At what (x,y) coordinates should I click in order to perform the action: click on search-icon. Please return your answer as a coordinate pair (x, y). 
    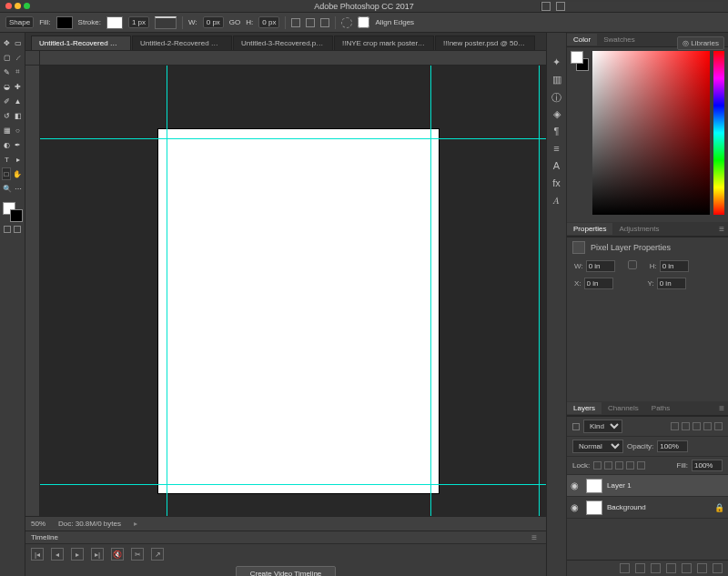
    Looking at the image, I should click on (546, 6).